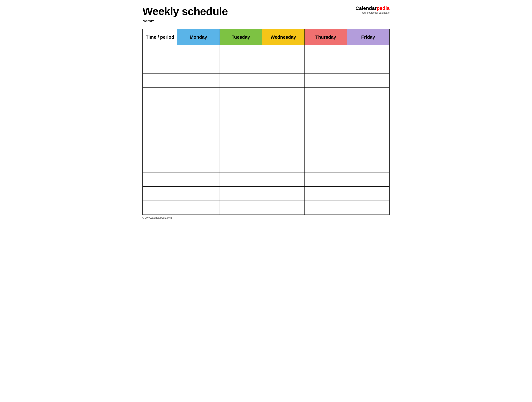  Describe the element at coordinates (249, 14) in the screenshot. I see `title-area: Weekly schedule Name:` at that location.